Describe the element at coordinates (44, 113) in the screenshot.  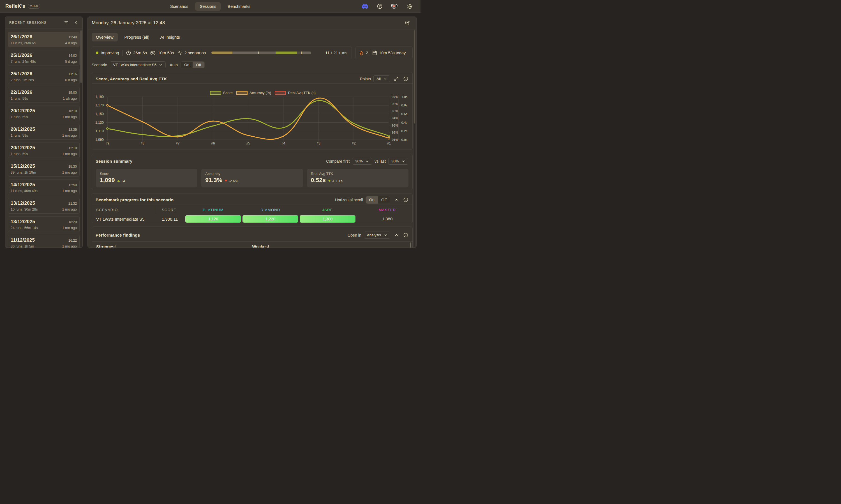
I see `session-list-item: 20/12/202518:101 runs, 59s1 mo ago` at that location.